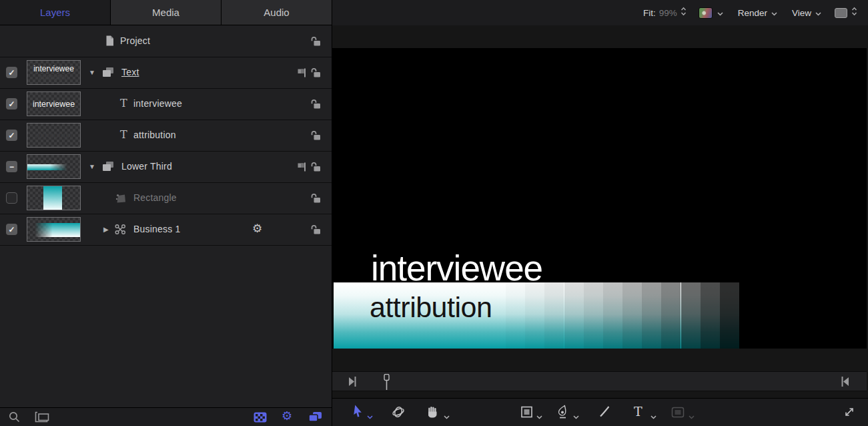 This screenshot has height=426, width=868. I want to click on tab-media: Media, so click(166, 12).